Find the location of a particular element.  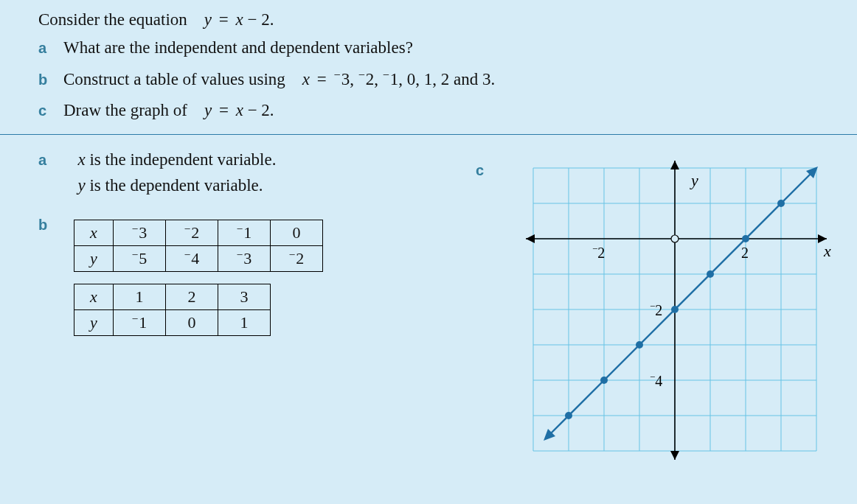

part-b-pre: Construct a table of values using is located at coordinates (174, 80).